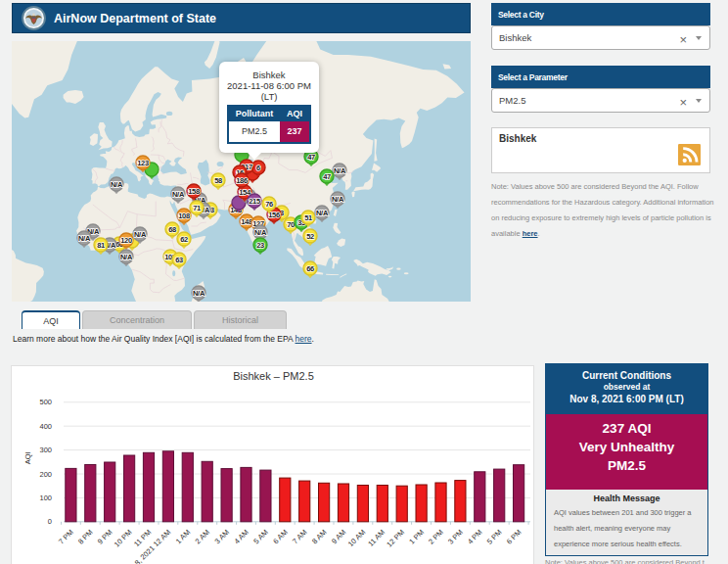  I want to click on svg-text: 76, so click(269, 204).